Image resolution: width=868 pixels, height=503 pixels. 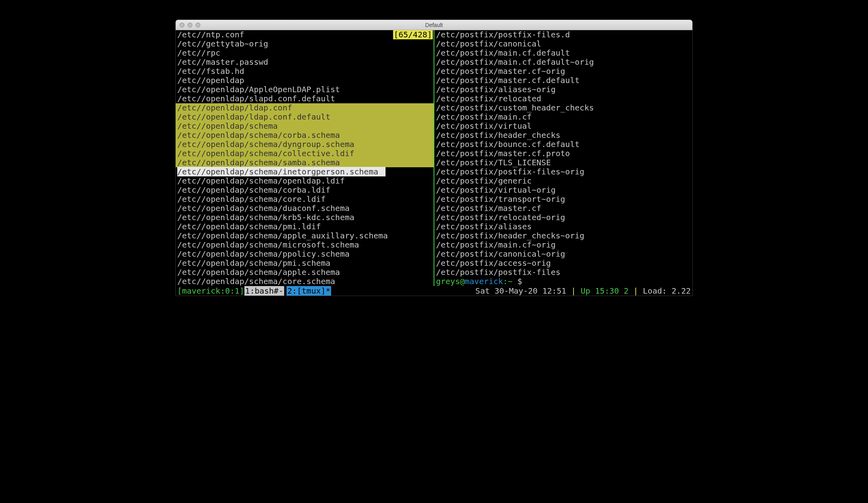 I want to click on list-item: /etc//openldap/schema/corba.ldif, so click(x=304, y=190).